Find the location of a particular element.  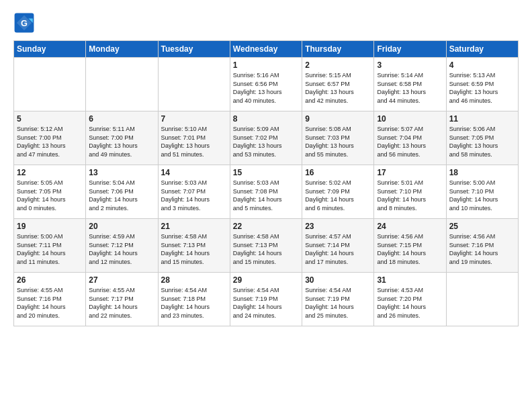

day-number: 7 is located at coordinates (194, 119).